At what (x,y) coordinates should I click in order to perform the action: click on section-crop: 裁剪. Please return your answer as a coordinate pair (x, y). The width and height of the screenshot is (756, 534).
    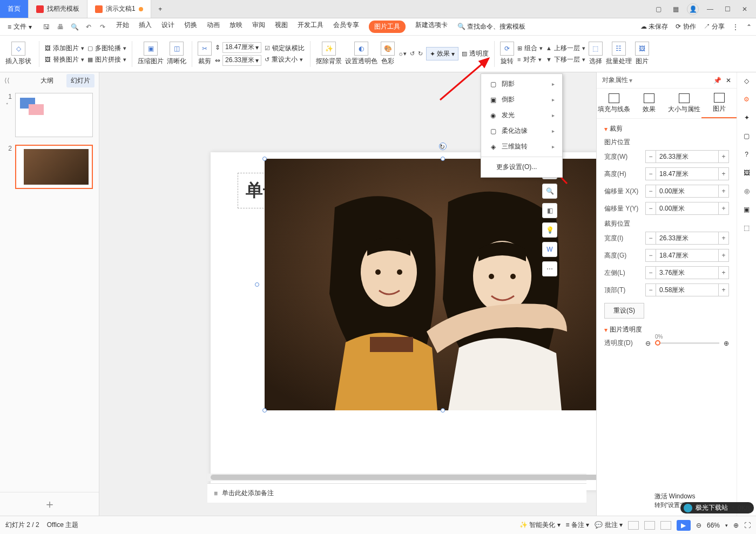
    Looking at the image, I should click on (666, 129).